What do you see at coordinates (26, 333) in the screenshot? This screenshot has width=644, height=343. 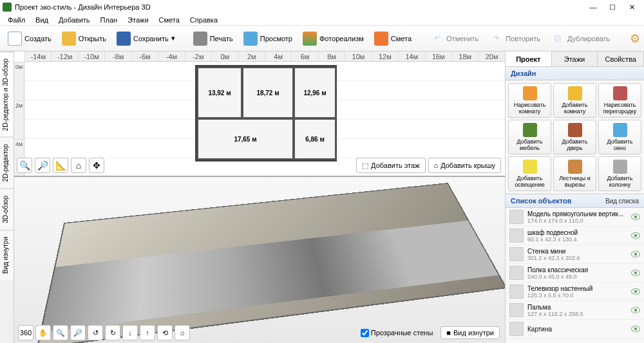 I see `orbit-button: 360` at bounding box center [26, 333].